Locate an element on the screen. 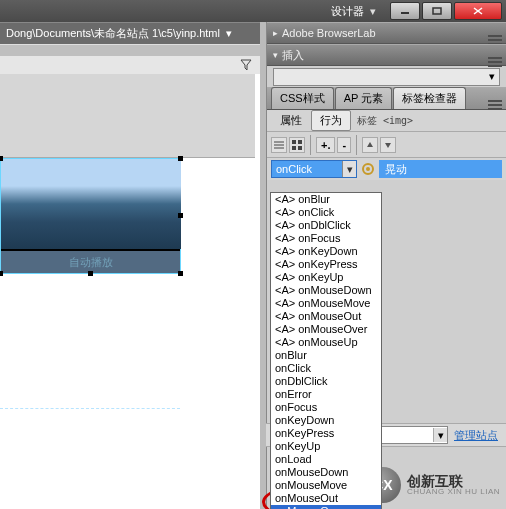 Image resolution: width=506 pixels, height=509 pixels. logo-text: 创新互联 CHUANG XIN HU LIAN is located at coordinates (454, 485).